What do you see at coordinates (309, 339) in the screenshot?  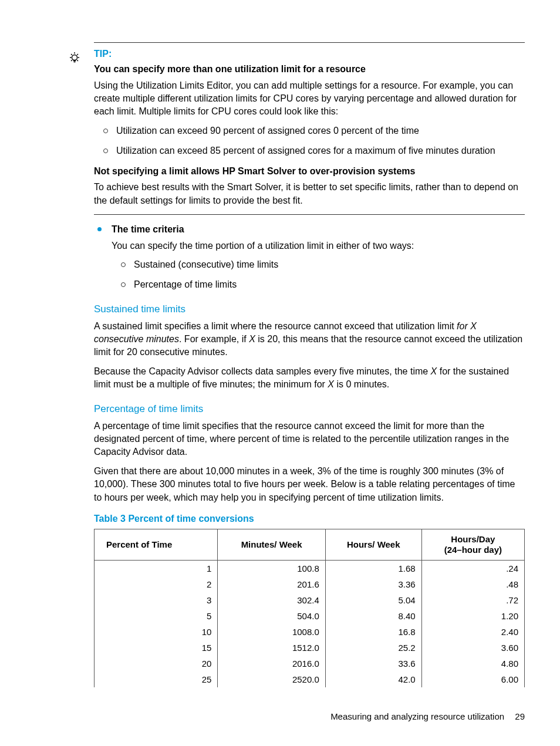 I see `sustained-p1: A sustained limit specifies a limit wher…` at bounding box center [309, 339].